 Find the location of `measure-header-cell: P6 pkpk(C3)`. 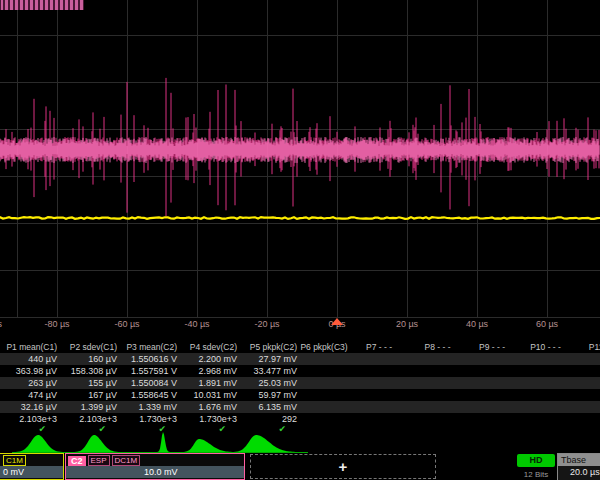

measure-header-cell: P6 pkpk(C3) is located at coordinates (324, 347).